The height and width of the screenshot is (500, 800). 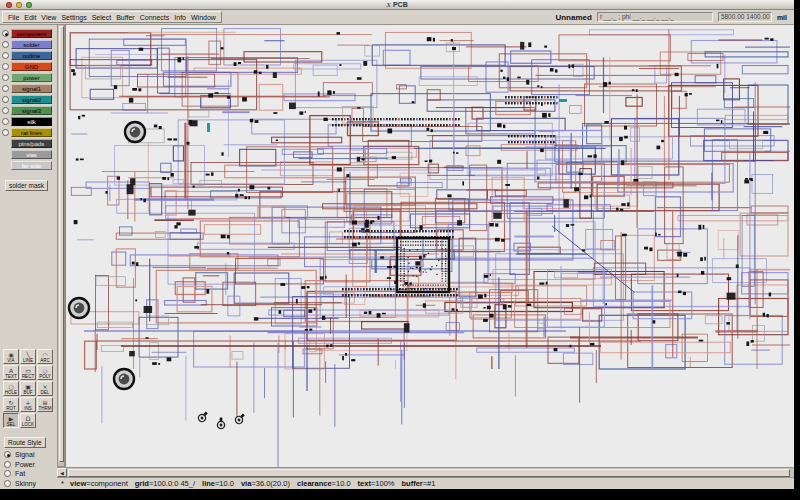 I want to click on menu-item-view: View, so click(x=48, y=18).